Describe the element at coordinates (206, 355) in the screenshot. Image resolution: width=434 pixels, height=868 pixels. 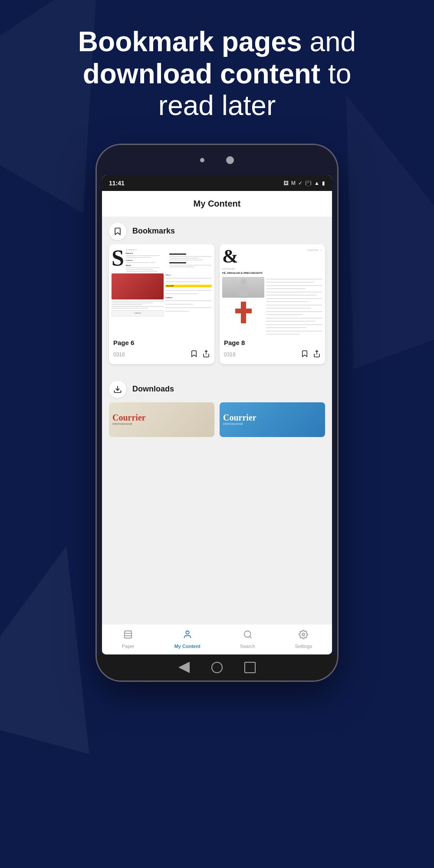
I see `page6-share-icon` at that location.